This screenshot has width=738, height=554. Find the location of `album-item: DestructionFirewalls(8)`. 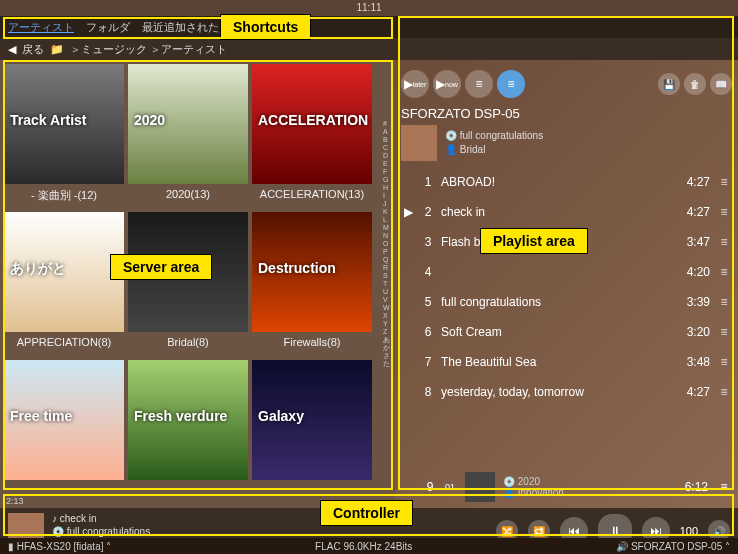

album-item: DestructionFirewalls(8) is located at coordinates (312, 284).